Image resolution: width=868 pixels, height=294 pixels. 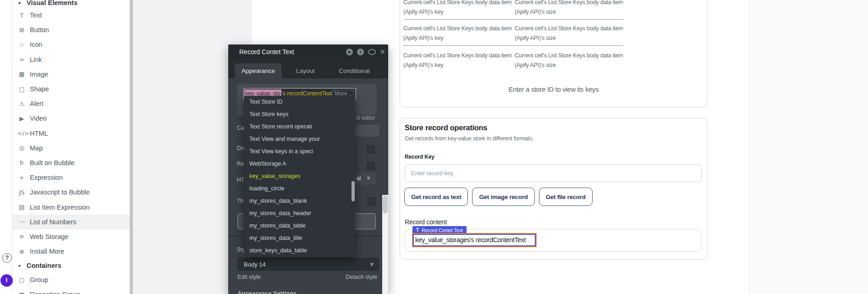 What do you see at coordinates (300, 239) in the screenshot?
I see `dropdown-option: my_stores_data_title` at bounding box center [300, 239].